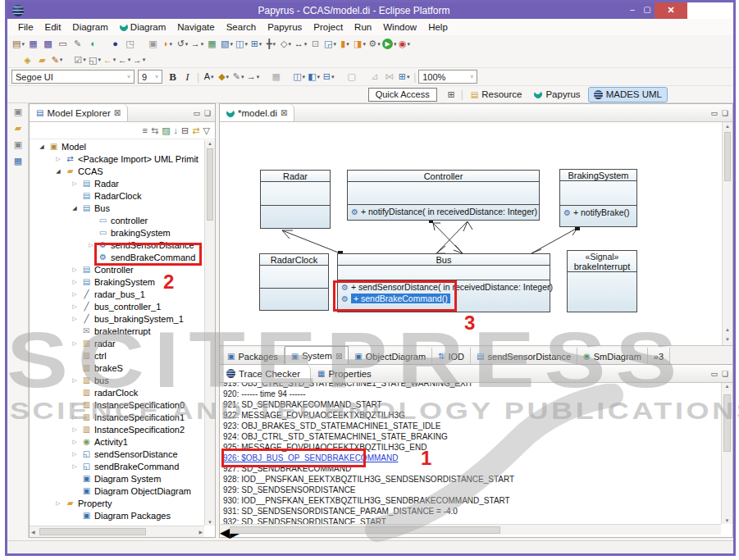  What do you see at coordinates (599, 198) in the screenshot?
I see `uml-class-brakingsystem: BrakingSystem⚙+ notifyBrake()` at bounding box center [599, 198].